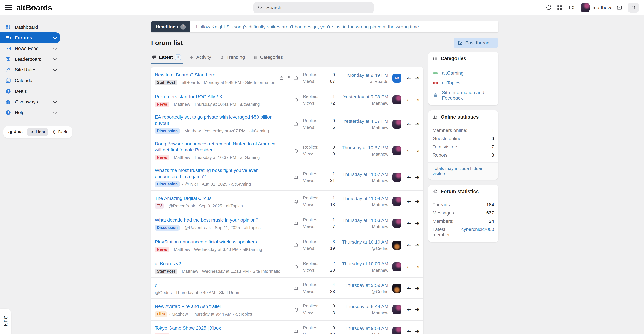 The image size is (644, 334). What do you see at coordinates (218, 174) in the screenshot?
I see `thread-title-link: What's the most frustrating boss fight y…` at bounding box center [218, 174].